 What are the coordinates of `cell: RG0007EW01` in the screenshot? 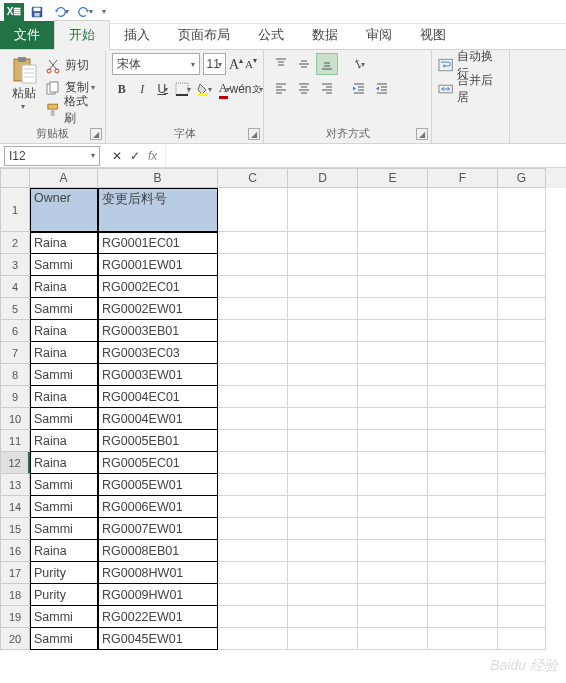 It's located at (158, 529).